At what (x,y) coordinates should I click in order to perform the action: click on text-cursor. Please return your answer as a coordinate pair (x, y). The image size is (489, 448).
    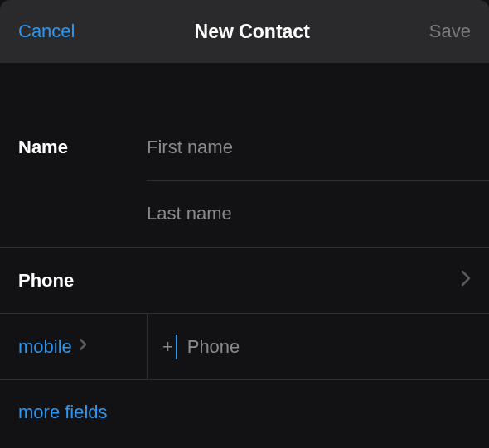
    Looking at the image, I should click on (177, 347).